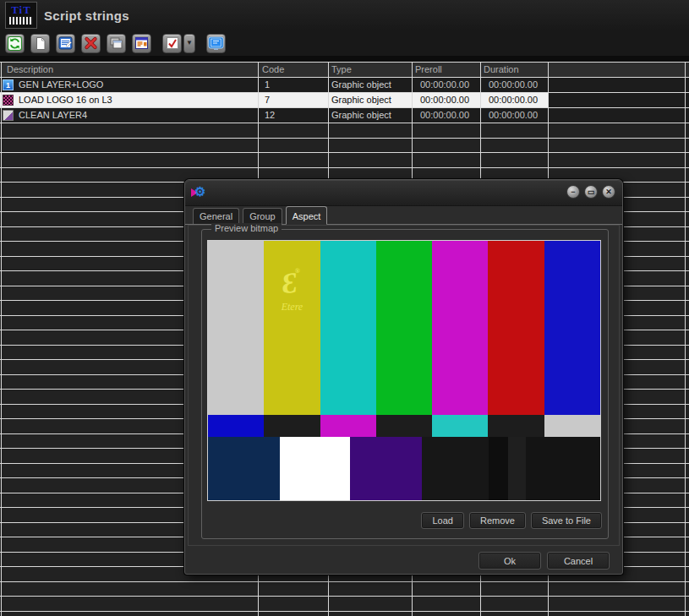  What do you see at coordinates (573, 192) in the screenshot?
I see `minimize-icon: −` at bounding box center [573, 192].